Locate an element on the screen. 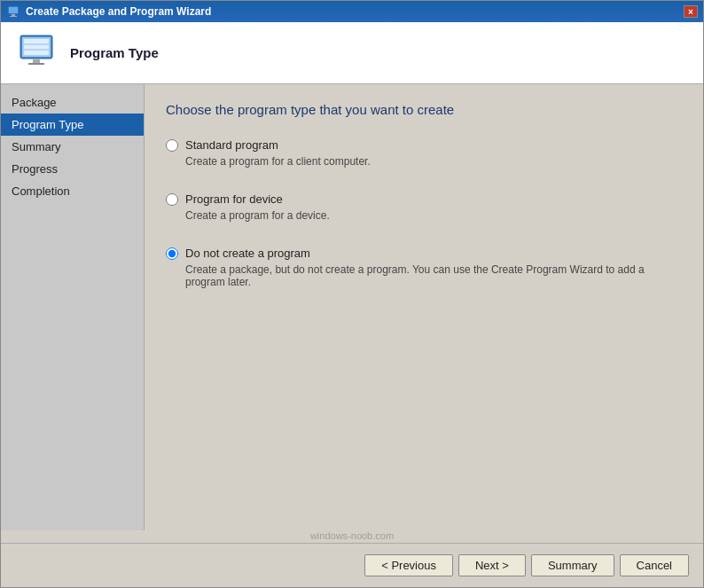 This screenshot has width=704, height=588. window-icon is located at coordinates (13, 12).